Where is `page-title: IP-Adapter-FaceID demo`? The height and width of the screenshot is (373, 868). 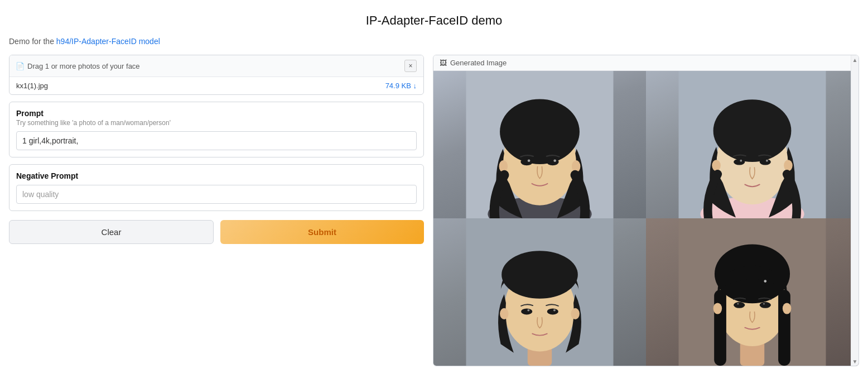 page-title: IP-Adapter-FaceID demo is located at coordinates (434, 18).